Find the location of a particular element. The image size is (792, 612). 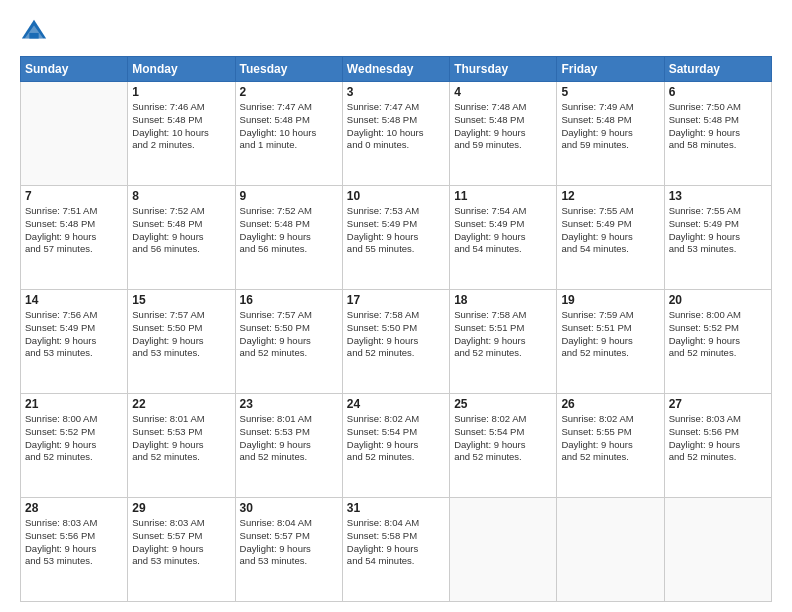

day-info-18: Sunrise: 7:58 AM Sunset: 5:51 PM Dayligh… is located at coordinates (503, 334).